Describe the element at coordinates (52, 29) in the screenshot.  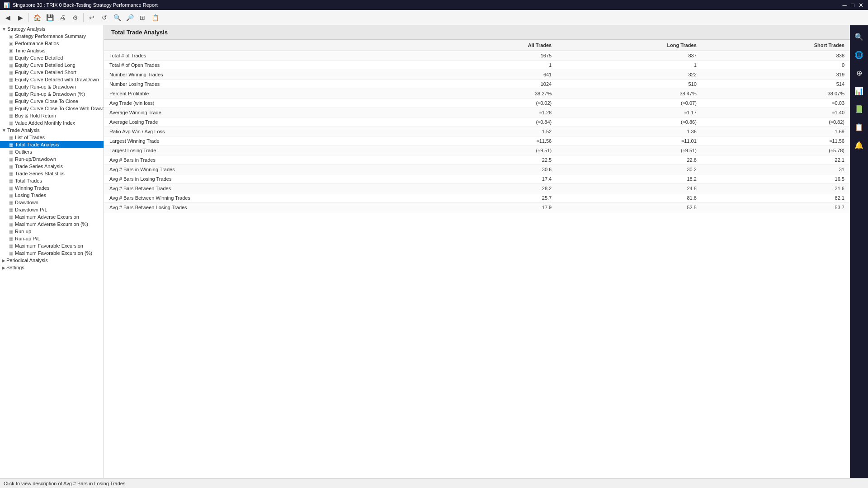
I see `strategy-analysis-section: ▼ Strategy Analysis` at that location.